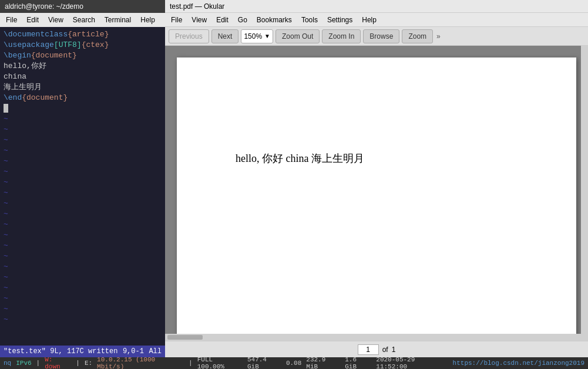 The image size is (588, 369). Describe the element at coordinates (82, 56) in the screenshot. I see `vim-line-3: \begin{document}` at that location.